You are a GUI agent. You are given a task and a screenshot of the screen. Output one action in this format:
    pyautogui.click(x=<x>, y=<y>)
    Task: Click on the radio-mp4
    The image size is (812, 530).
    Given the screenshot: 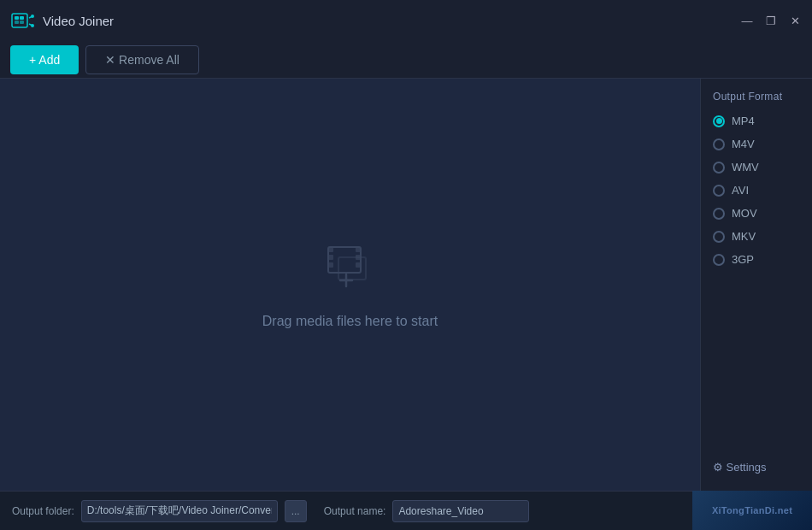 What is the action you would take?
    pyautogui.click(x=719, y=121)
    